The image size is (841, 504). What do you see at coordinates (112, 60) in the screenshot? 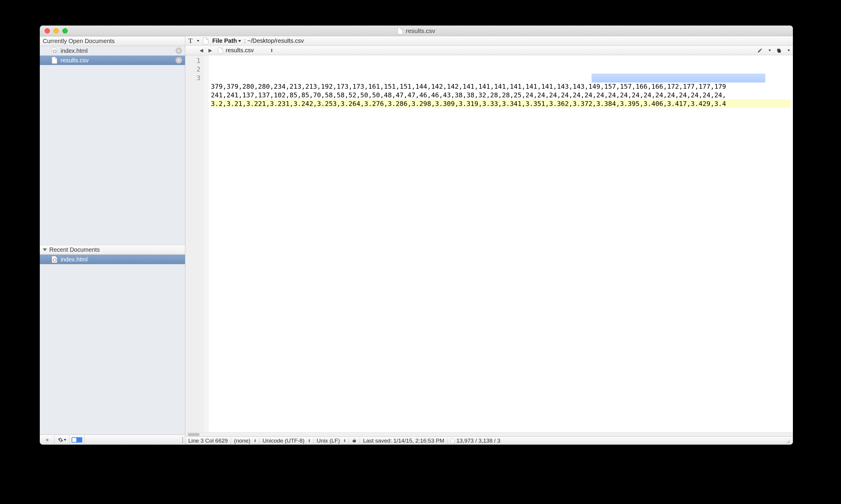
I see `open-doc-item: results.csv ✕` at bounding box center [112, 60].